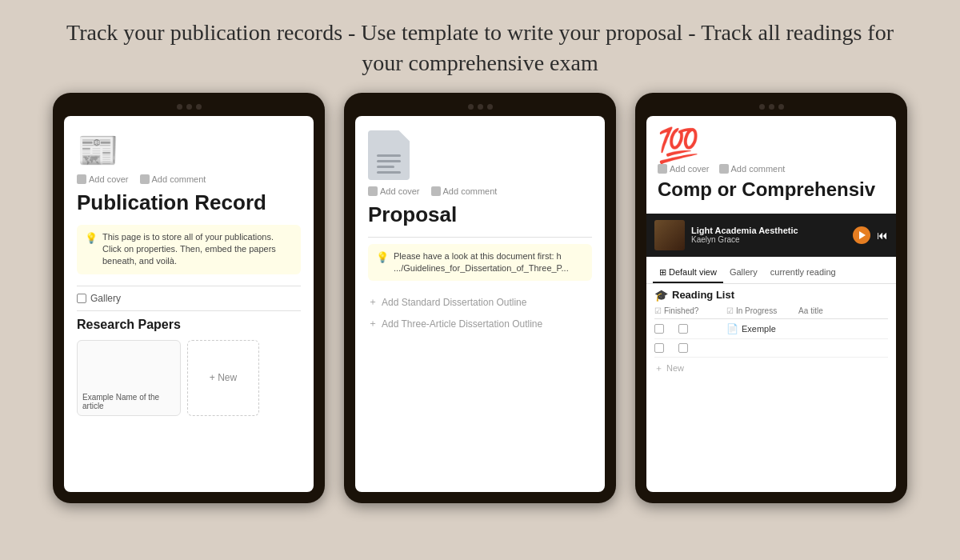  What do you see at coordinates (480, 107) in the screenshot?
I see `tablet-dots-middle` at bounding box center [480, 107].